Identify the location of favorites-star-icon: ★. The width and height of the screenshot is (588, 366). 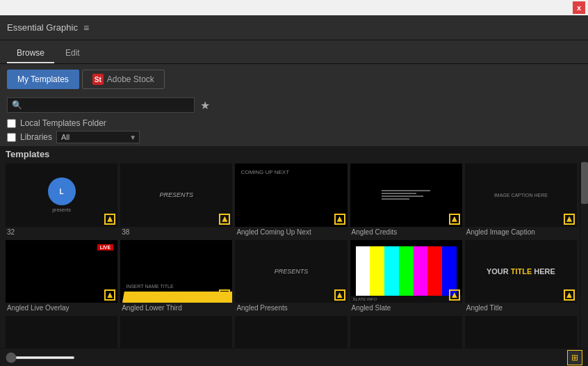
(205, 106).